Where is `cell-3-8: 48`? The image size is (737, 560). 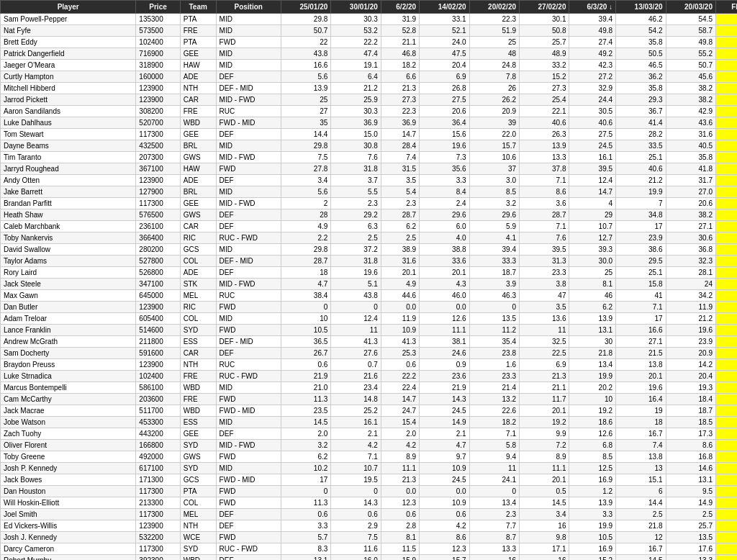
cell-3-8: 48 is located at coordinates (494, 54).